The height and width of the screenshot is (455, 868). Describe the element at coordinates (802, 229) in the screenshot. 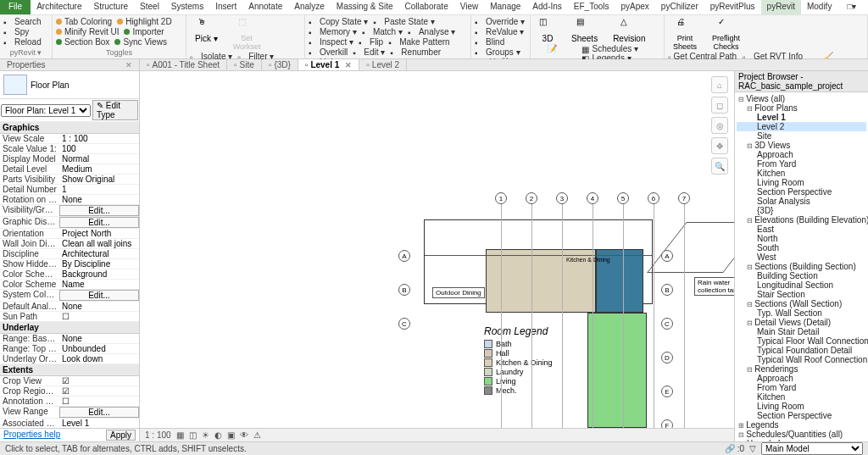

I see `tree-node: East` at that location.